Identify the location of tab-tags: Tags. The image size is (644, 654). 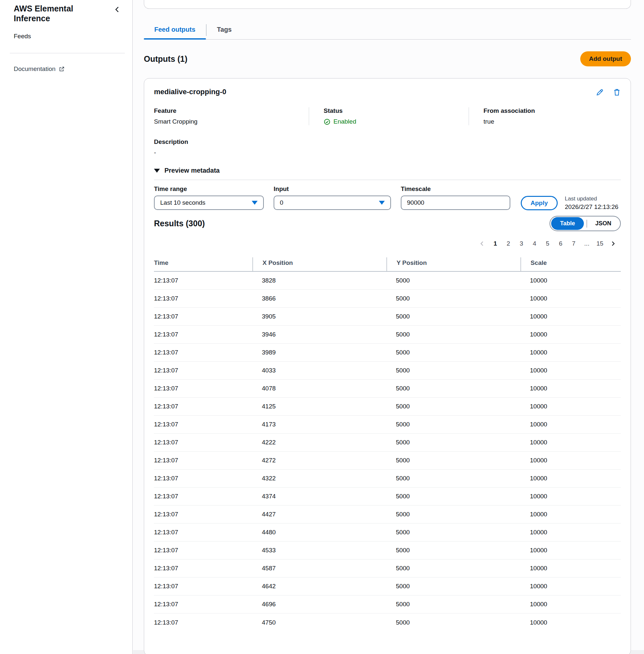
(225, 30).